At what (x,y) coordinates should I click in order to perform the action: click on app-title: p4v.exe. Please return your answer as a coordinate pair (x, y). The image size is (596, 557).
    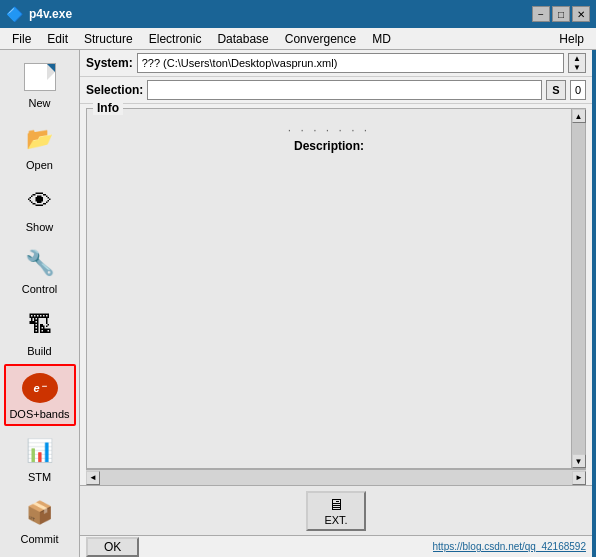
    Looking at the image, I should click on (50, 14).